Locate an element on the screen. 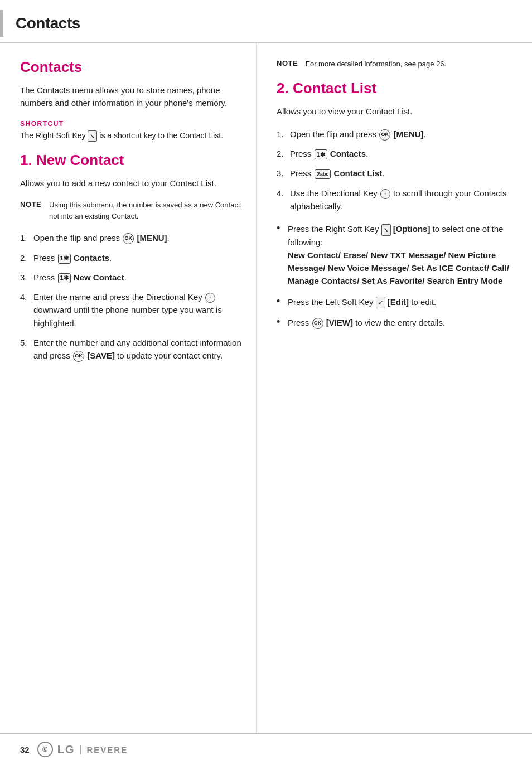  shortcut-label: SHORTCUT is located at coordinates (132, 124).